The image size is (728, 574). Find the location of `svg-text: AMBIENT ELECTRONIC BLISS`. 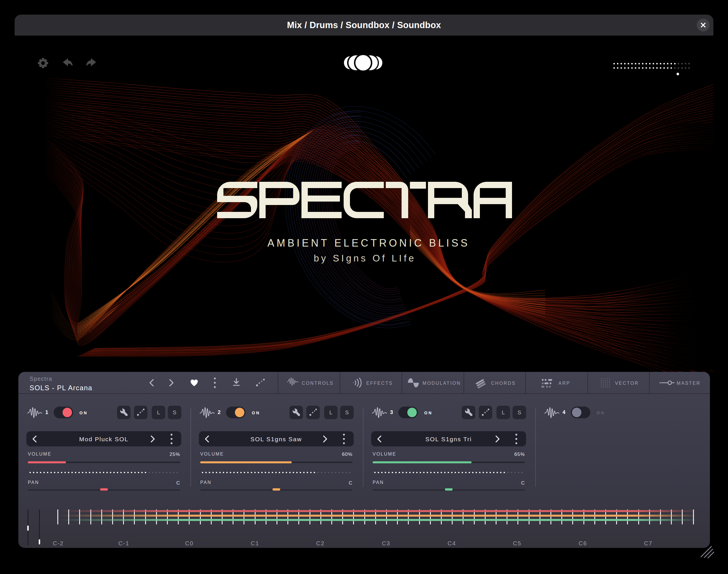

svg-text: AMBIENT ELECTRONIC BLISS is located at coordinates (369, 243).